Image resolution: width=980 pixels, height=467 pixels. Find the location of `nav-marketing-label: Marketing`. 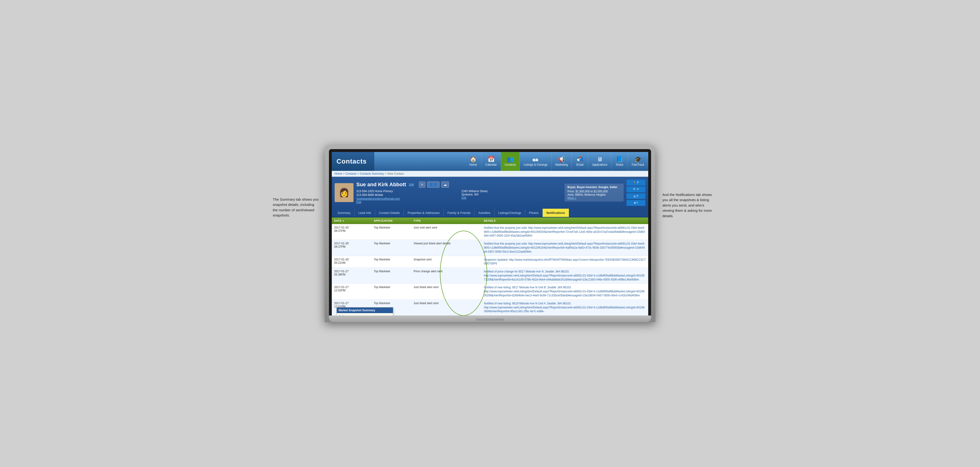

nav-marketing-label: Marketing is located at coordinates (562, 164).